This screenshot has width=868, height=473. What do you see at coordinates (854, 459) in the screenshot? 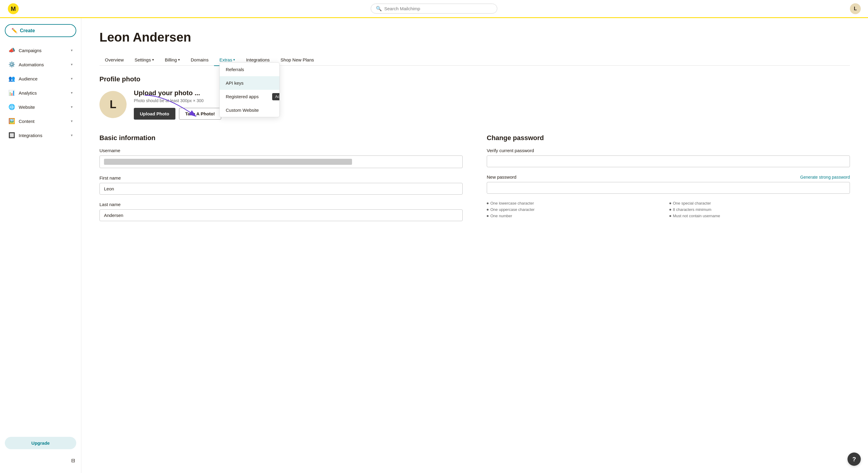
I see `help-button: ?` at bounding box center [854, 459].